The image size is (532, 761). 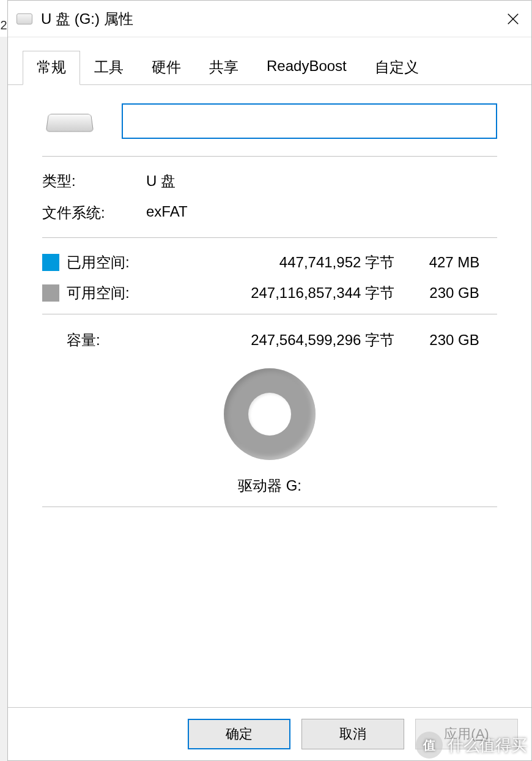 I want to click on free-space-label: 可用空间:, so click(x=116, y=293).